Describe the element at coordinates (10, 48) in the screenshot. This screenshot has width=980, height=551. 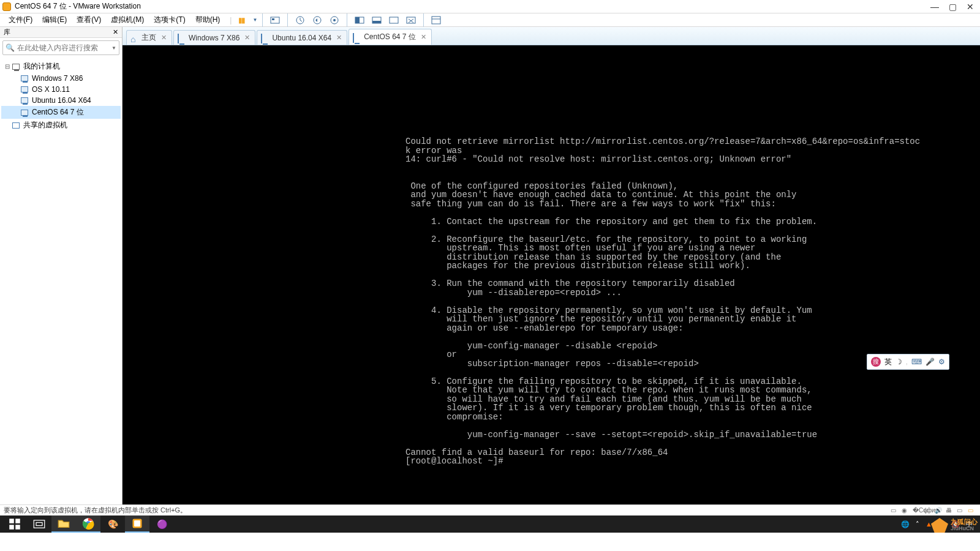
I see `search-icon: 🔍` at that location.